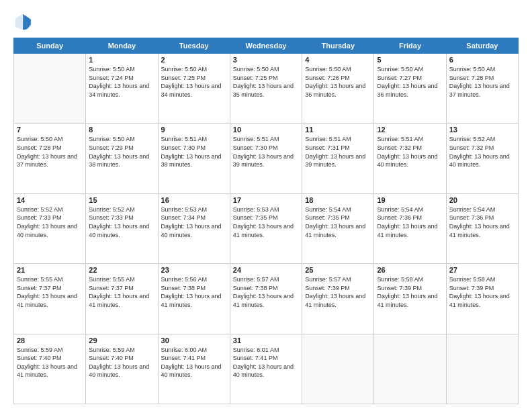  I want to click on calendar-cell: 15Sunrise: 5:52 AM Sunset: 7:33 PM Dayli…, so click(122, 228).